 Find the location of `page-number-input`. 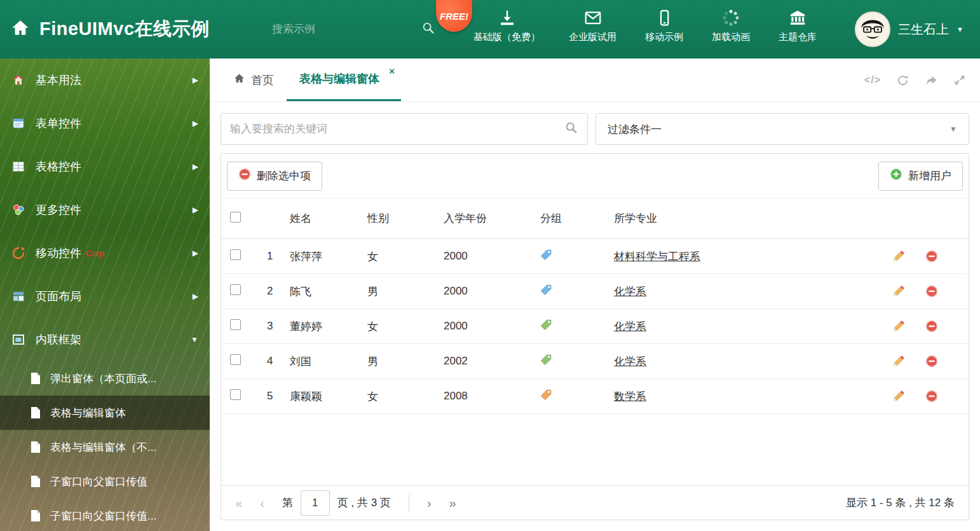

page-number-input is located at coordinates (315, 503).